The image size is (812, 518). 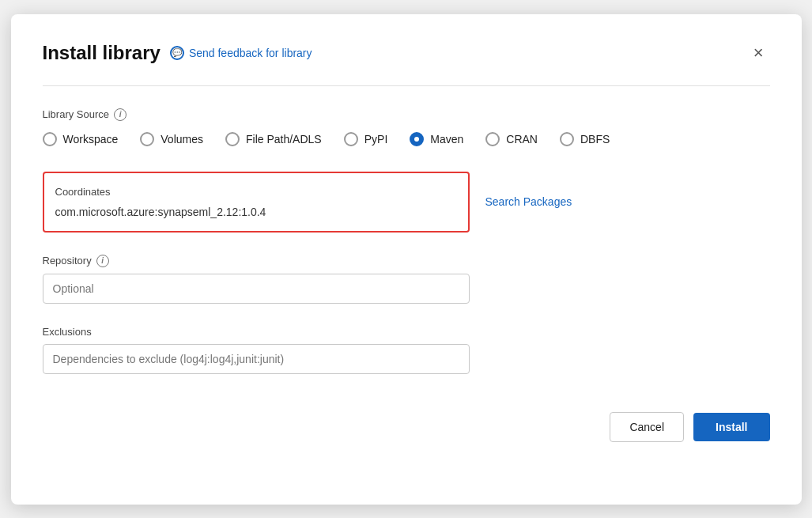 I want to click on dialog-footer: Cancel Install, so click(x=406, y=427).